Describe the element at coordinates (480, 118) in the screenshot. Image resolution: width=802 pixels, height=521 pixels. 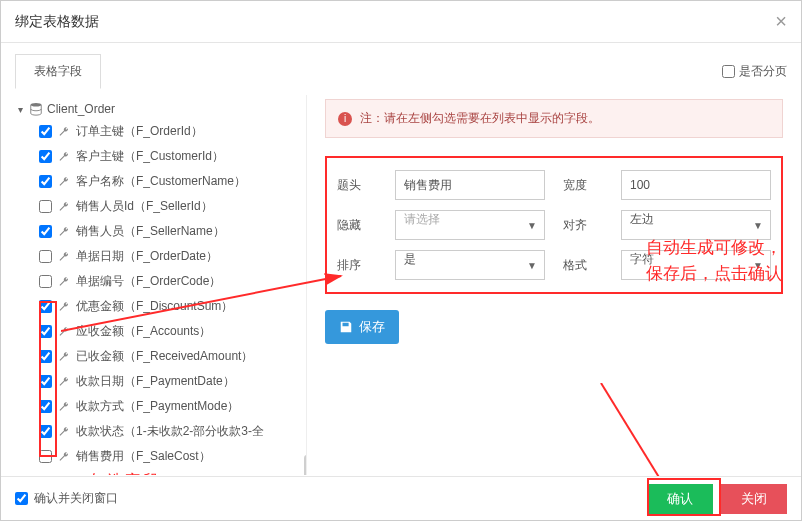
I see `alert-text: 注：请在左侧勾选需要在列表中显示的字段。` at that location.